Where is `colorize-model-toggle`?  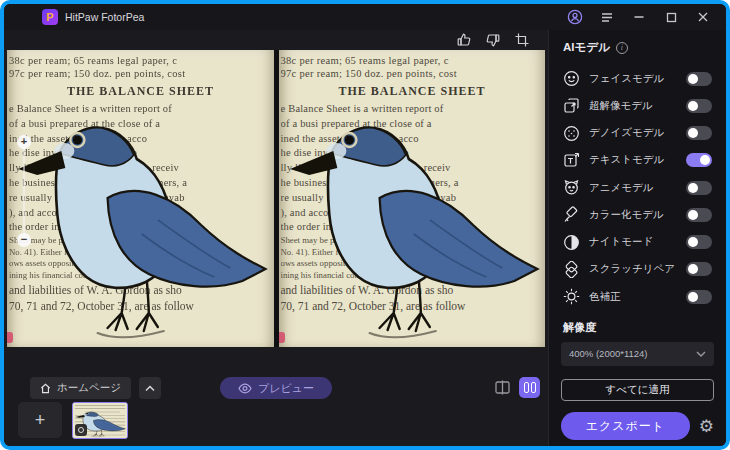
colorize-model-toggle is located at coordinates (699, 215).